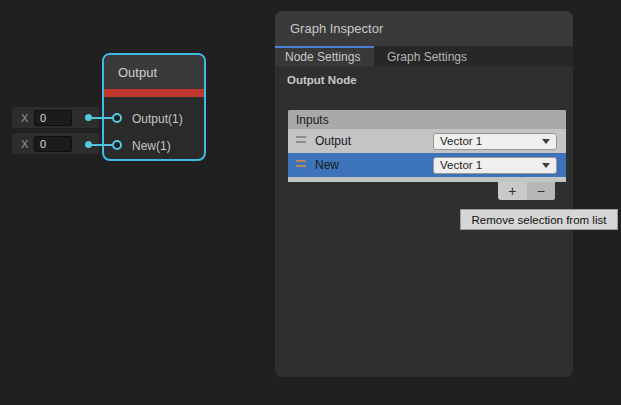  Describe the element at coordinates (117, 118) in the screenshot. I see `input-port-icon-output` at that location.